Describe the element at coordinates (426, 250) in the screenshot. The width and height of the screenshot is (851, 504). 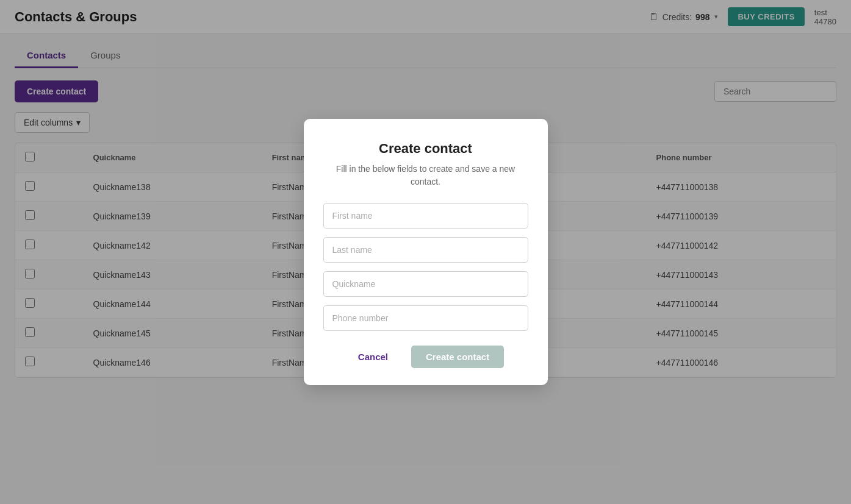
I see `lastname-field` at that location.